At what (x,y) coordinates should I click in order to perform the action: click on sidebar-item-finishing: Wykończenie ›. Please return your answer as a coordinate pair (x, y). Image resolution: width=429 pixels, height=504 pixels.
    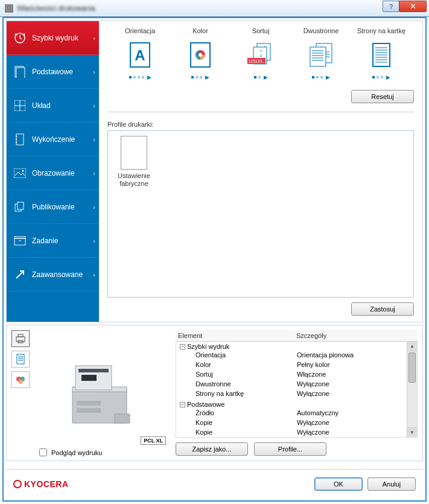
    Looking at the image, I should click on (53, 139).